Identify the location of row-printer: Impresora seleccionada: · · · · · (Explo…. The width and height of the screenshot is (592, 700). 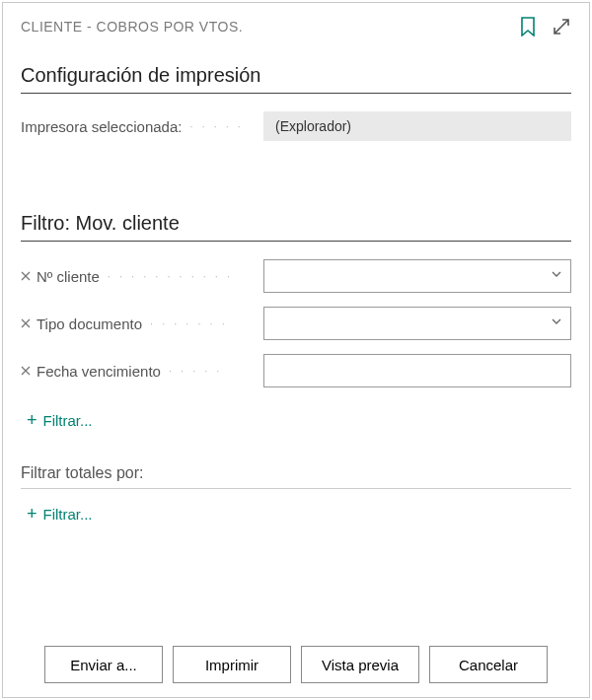
(296, 126).